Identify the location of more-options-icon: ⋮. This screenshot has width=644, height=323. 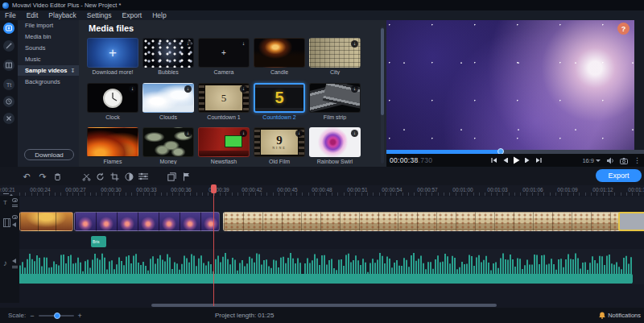
(638, 160).